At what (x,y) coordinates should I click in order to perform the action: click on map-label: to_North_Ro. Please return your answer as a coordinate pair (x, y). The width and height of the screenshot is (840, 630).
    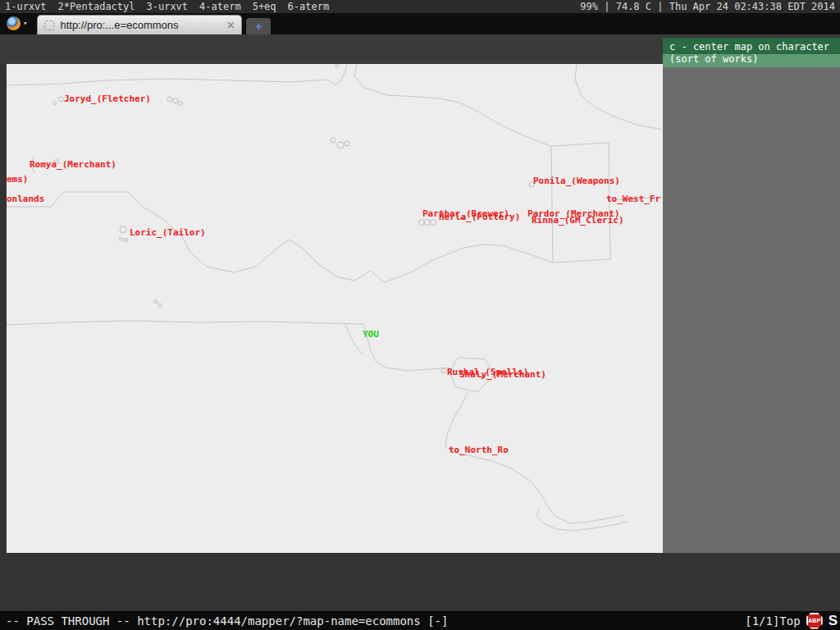
    Looking at the image, I should click on (479, 450).